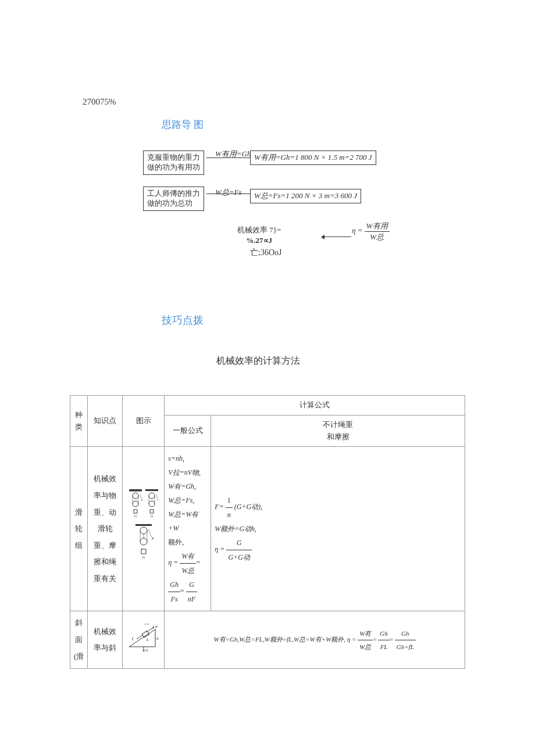 The image size is (535, 756). I want to click on heading-tips: 技巧点拨, so click(183, 320).